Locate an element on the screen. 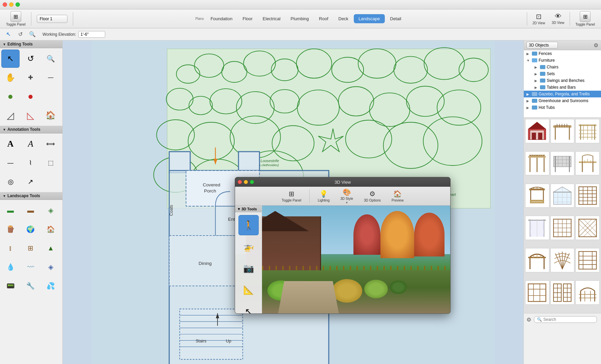 Image resolution: width=601 pixels, height=364 pixels. tree-tool: ▲ is located at coordinates (51, 248).